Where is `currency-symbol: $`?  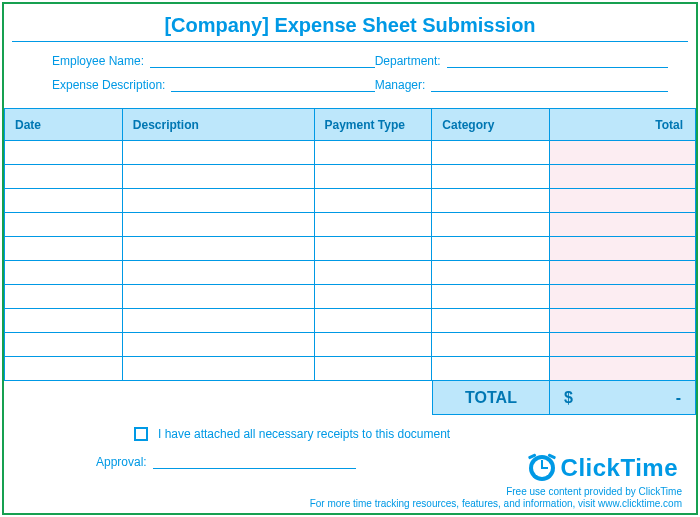
currency-symbol: $ is located at coordinates (568, 398).